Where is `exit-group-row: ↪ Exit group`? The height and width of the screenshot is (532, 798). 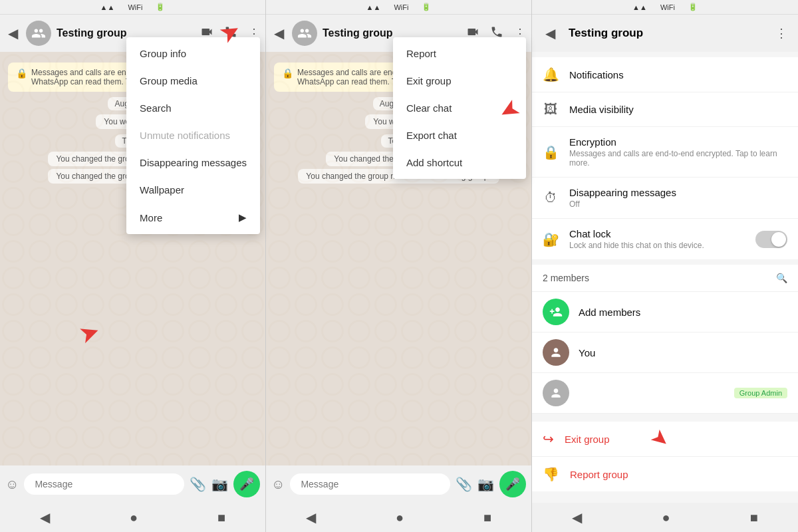 exit-group-row: ↪ Exit group is located at coordinates (665, 439).